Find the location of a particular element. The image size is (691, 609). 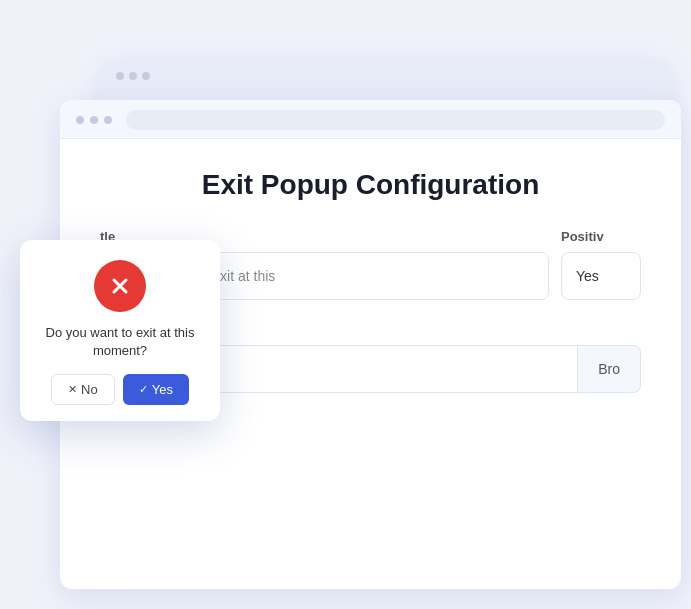

positive-input: Yes is located at coordinates (601, 276).